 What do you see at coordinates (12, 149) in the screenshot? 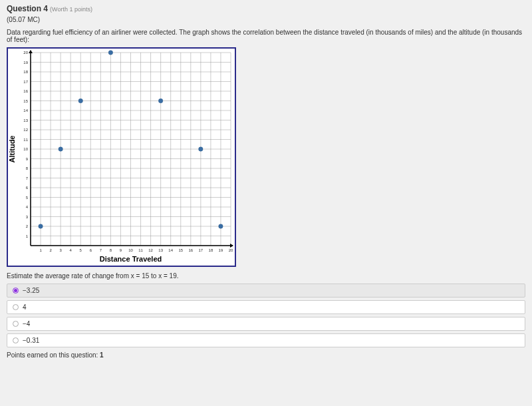
I see `svg-text: Altitude` at bounding box center [12, 149].